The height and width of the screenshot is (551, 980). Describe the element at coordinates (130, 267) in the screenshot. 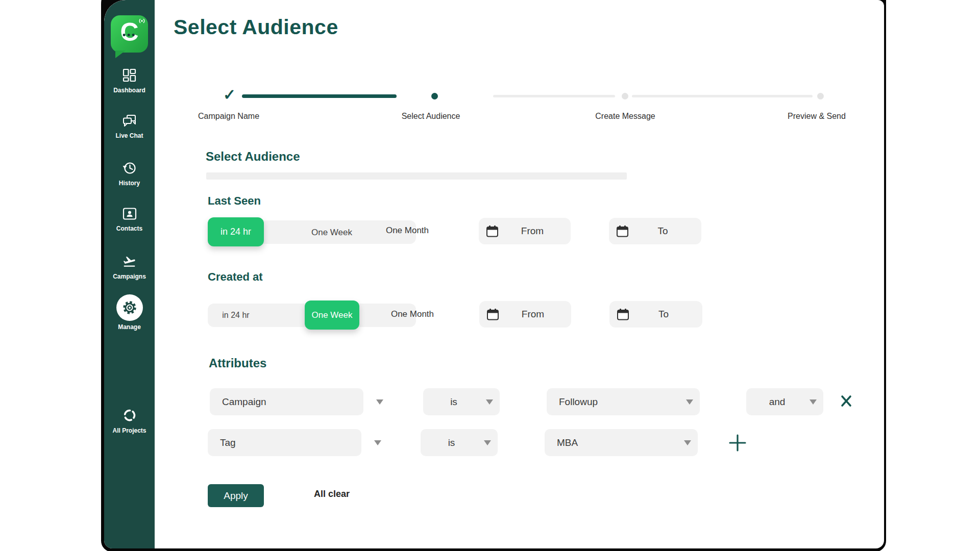

I see `sidebar-item-campaigns: Campaigns` at that location.